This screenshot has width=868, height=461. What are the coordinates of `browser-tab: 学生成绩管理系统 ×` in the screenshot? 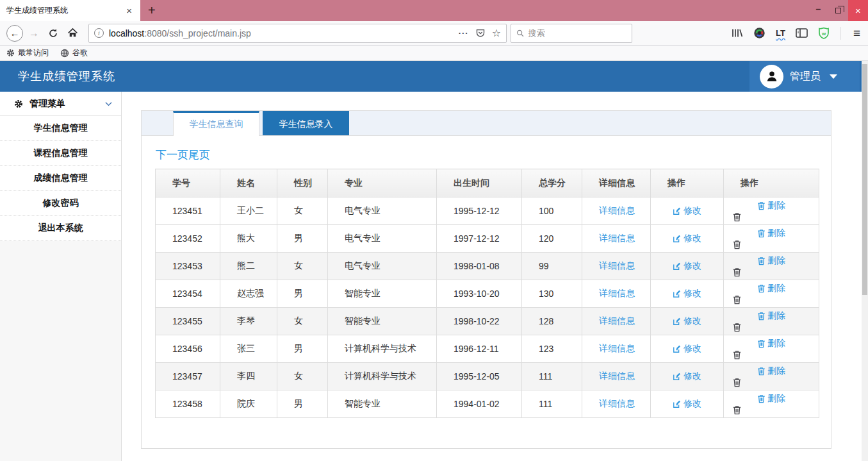 It's located at (70, 10).